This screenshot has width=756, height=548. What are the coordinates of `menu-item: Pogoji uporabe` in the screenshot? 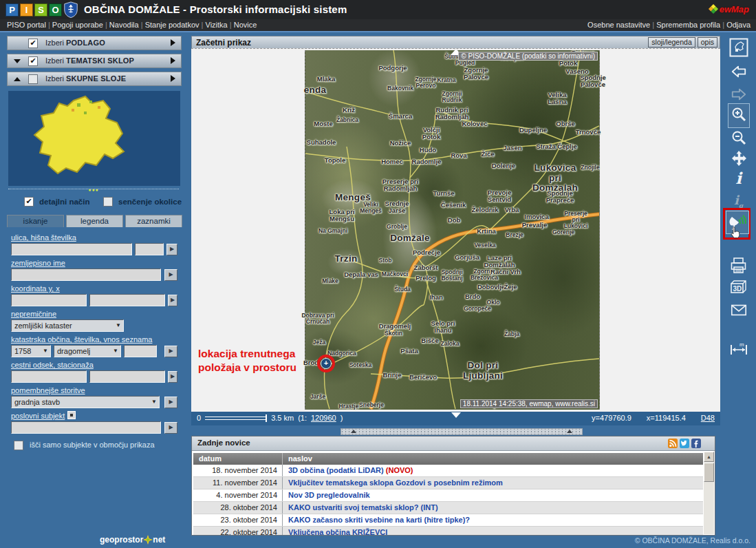 It's located at (78, 25).